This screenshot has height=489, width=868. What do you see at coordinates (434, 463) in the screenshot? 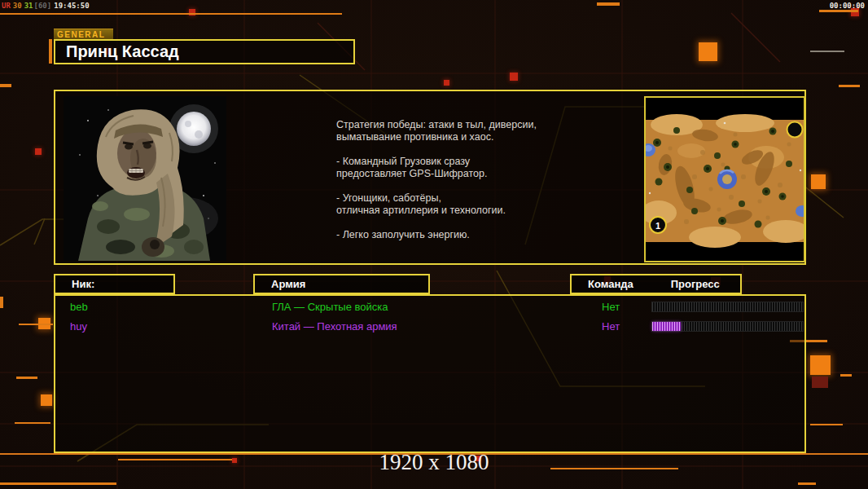
I see `resolution-label: 1920 x 1080` at bounding box center [434, 463].